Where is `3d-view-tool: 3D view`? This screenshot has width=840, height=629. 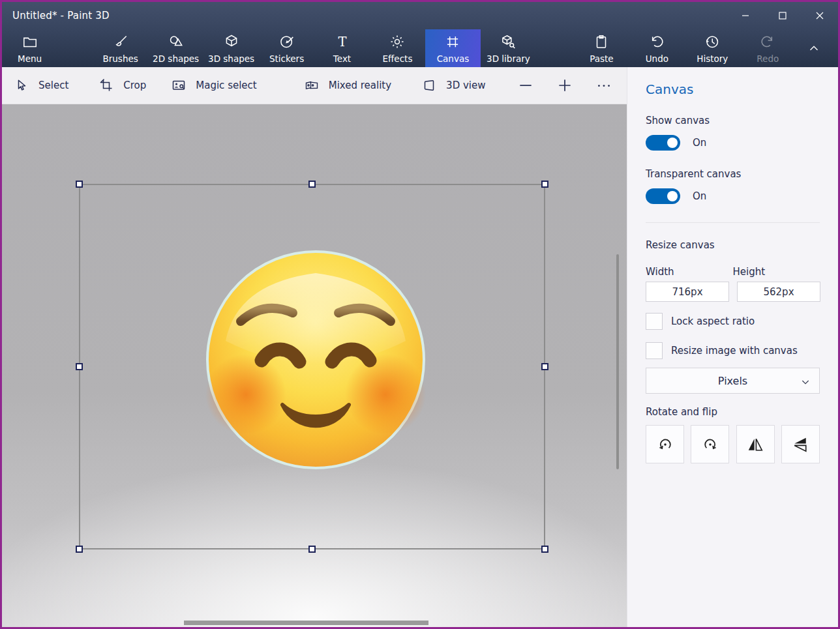
3d-view-tool: 3D view is located at coordinates (453, 85).